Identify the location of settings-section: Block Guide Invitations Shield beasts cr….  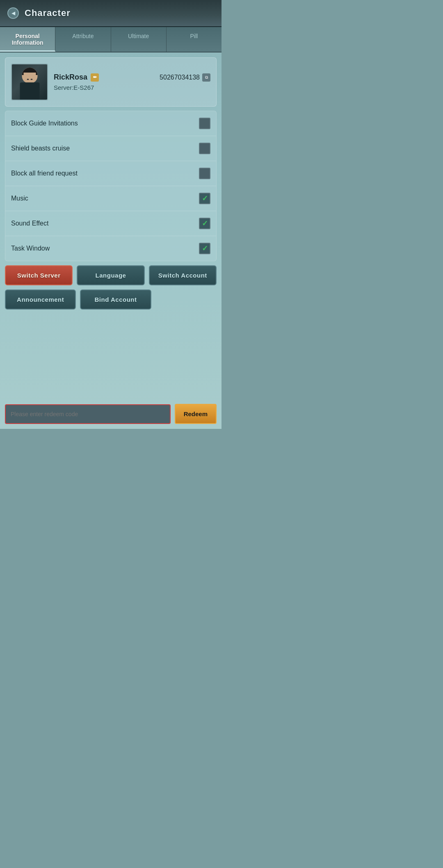
(111, 186).